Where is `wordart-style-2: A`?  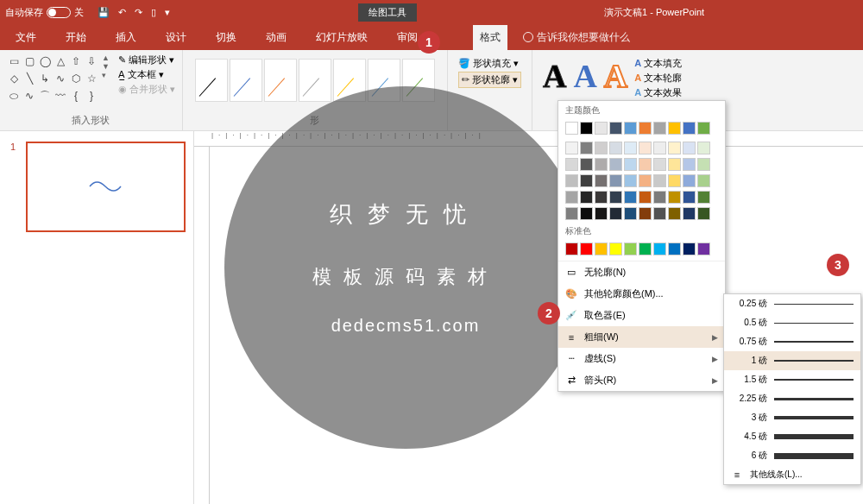
wordart-style-2: A is located at coordinates (585, 76).